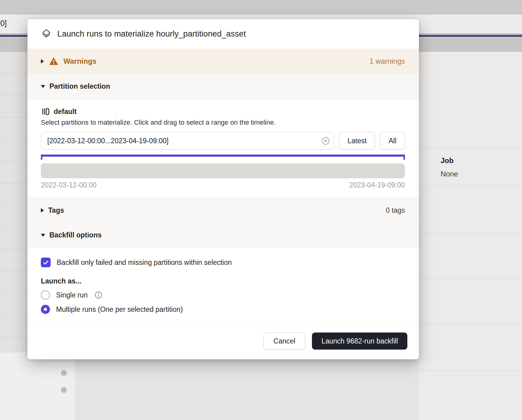 This screenshot has width=522, height=420. I want to click on circle-x-icon, so click(326, 141).